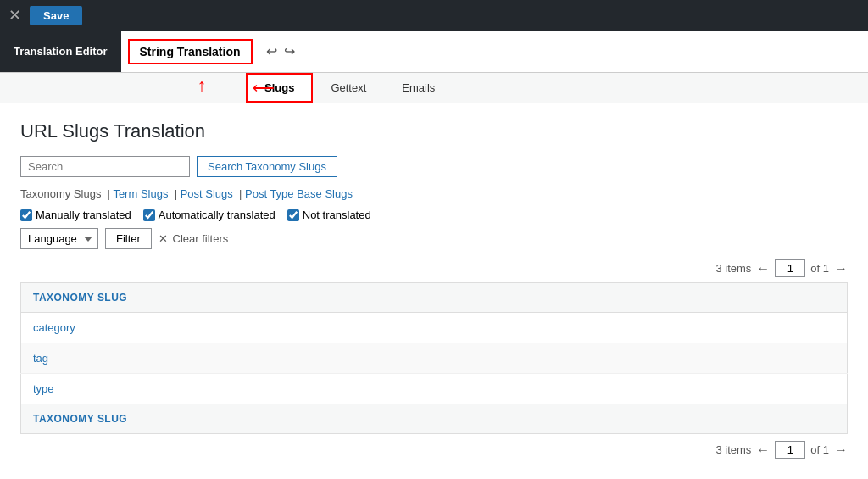 This screenshot has width=868, height=479. I want to click on search-input, so click(105, 166).